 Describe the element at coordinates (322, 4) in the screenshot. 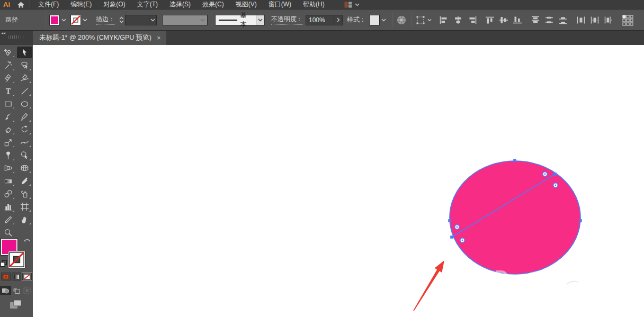

I see `menu-bar: Ai 文件(F) 编辑(E) 对象(O) 文字(T) 选择(S) 效果(C) 视…` at that location.